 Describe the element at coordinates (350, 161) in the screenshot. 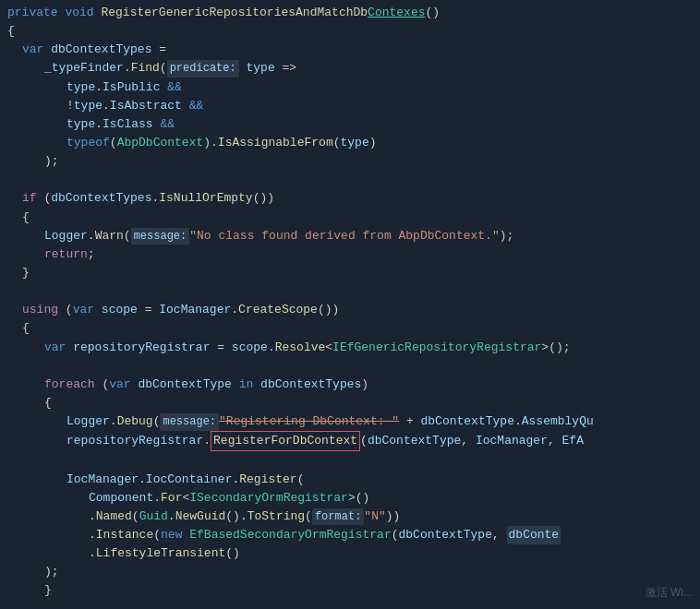

I see `code-line-9: );` at that location.